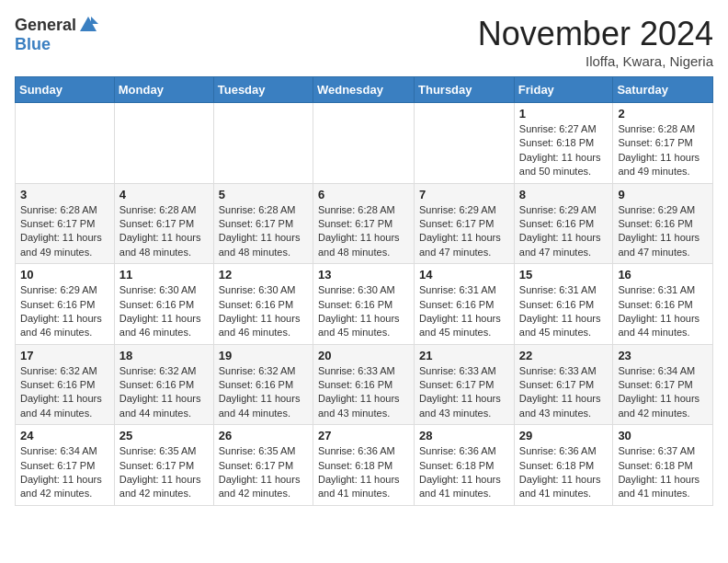  I want to click on day-number: 8, so click(564, 195).